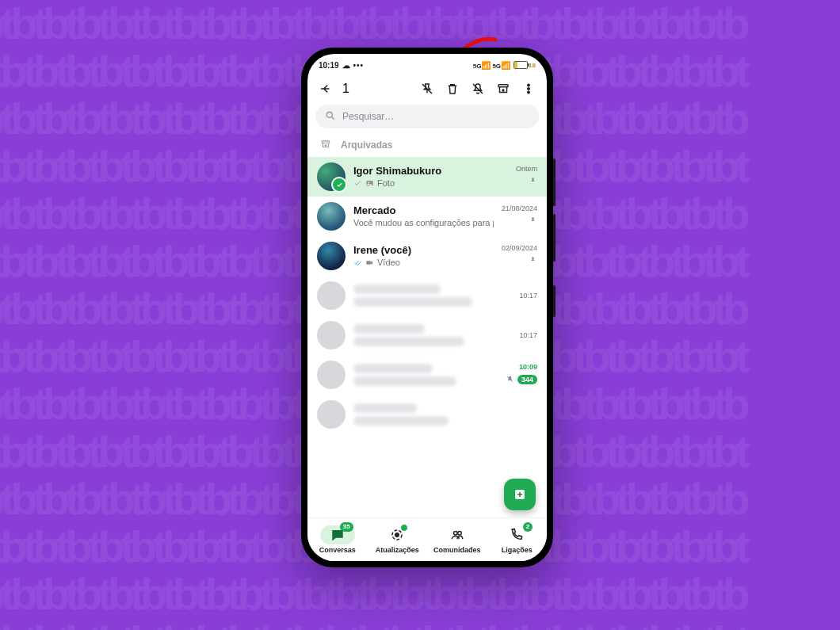 The height and width of the screenshot is (630, 840). Describe the element at coordinates (427, 89) in the screenshot. I see `unpin-button` at that location.